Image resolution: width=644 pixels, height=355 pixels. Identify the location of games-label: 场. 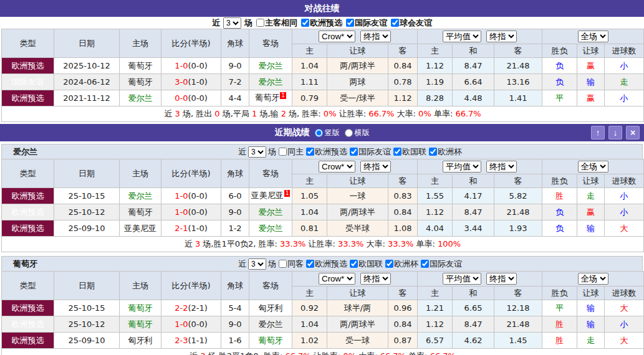
(272, 264).